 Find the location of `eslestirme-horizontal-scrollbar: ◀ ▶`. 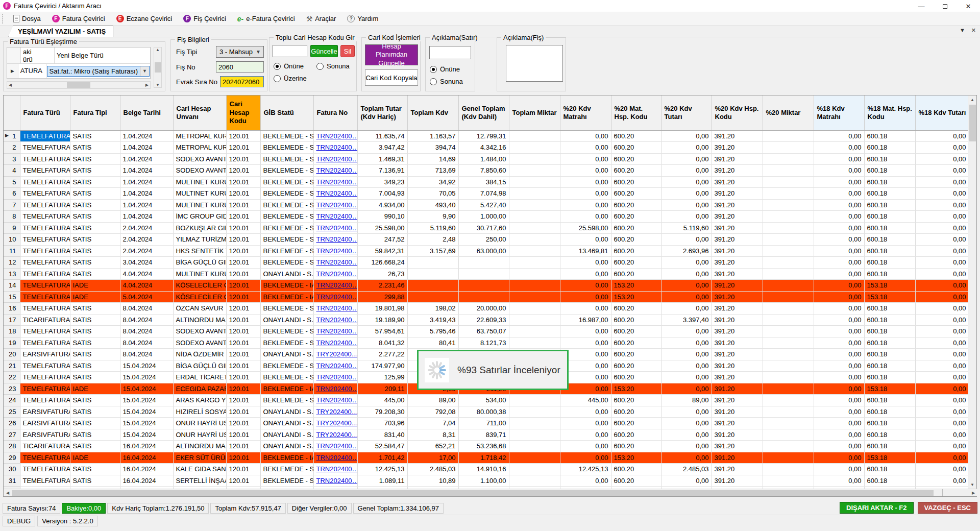

eslestirme-horizontal-scrollbar: ◀ ▶ is located at coordinates (79, 85).